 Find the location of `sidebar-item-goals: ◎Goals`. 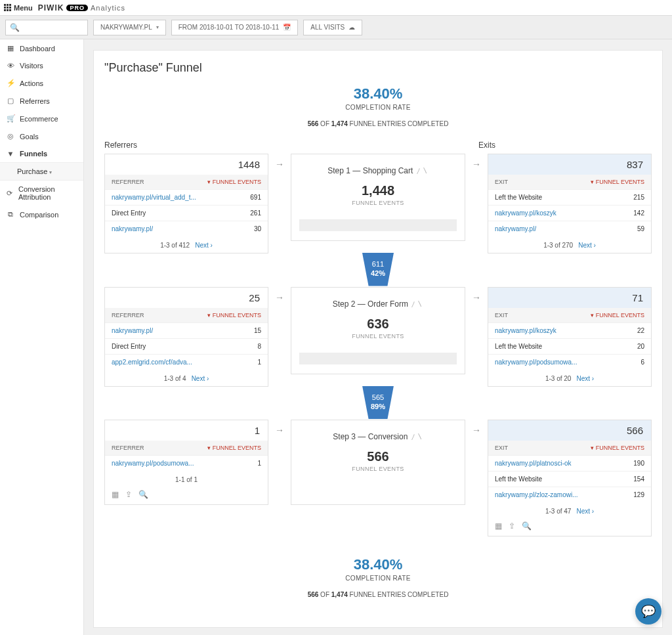

sidebar-item-goals: ◎Goals is located at coordinates (42, 137).